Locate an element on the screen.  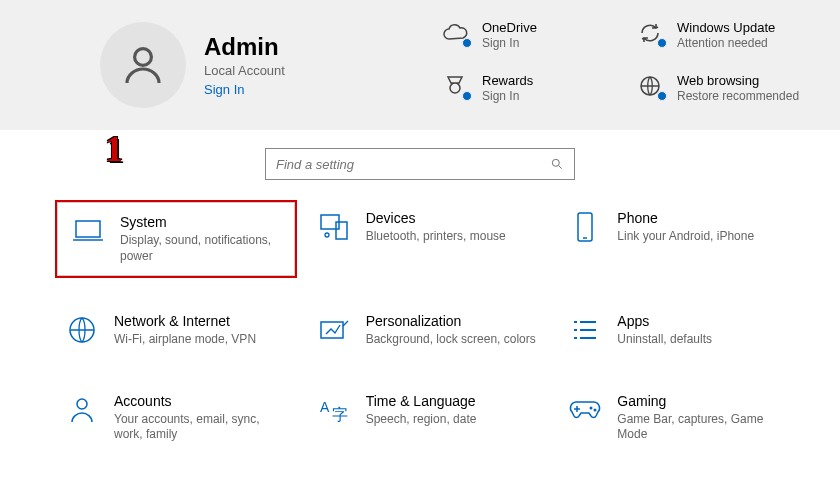
tile-sub: Uninstall, defaults is located at coordinates (664, 340).